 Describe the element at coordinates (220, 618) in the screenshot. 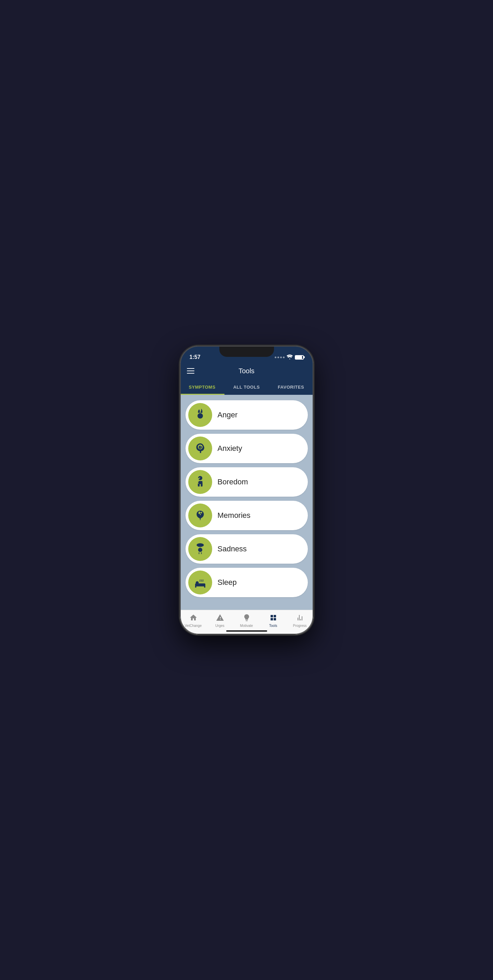

I see `urges-icon` at that location.